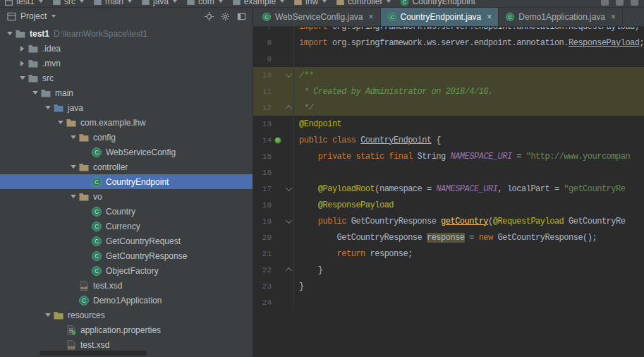  What do you see at coordinates (93, 353) in the screenshot?
I see `project-horizontal-scrollbar` at bounding box center [93, 353].